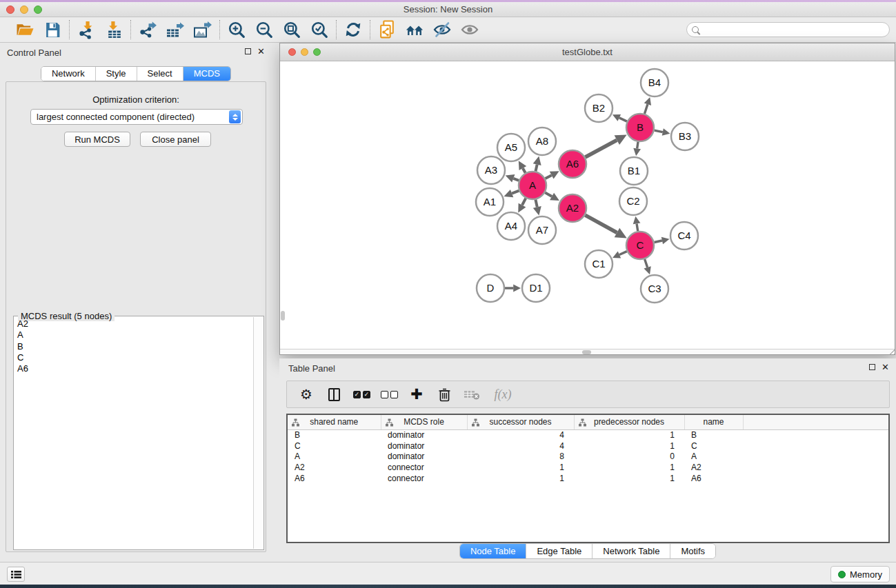 The width and height of the screenshot is (896, 588). Describe the element at coordinates (292, 30) in the screenshot. I see `zoom-fit-icon` at that location.